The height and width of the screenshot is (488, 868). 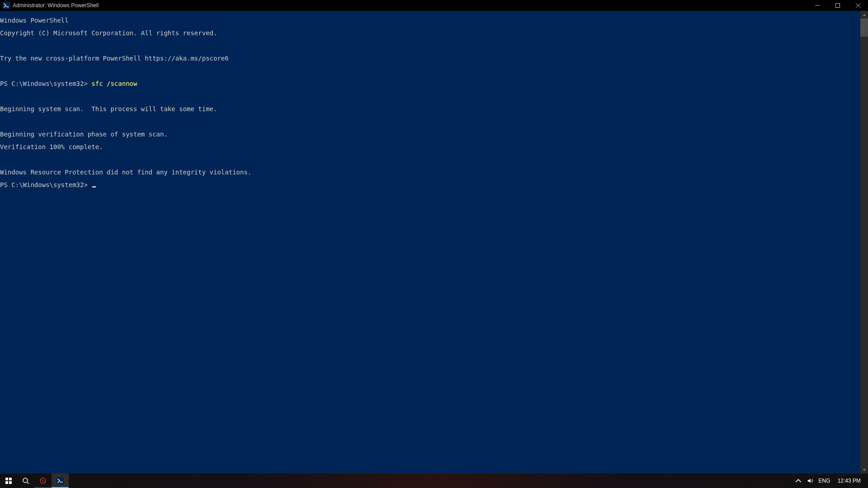 I want to click on console-line: Copyright (C) Microsoft Corporation. All…, so click(x=434, y=33).